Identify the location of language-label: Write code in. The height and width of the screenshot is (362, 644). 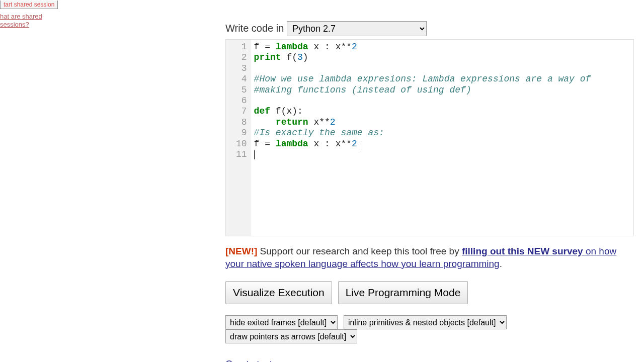
(255, 28).